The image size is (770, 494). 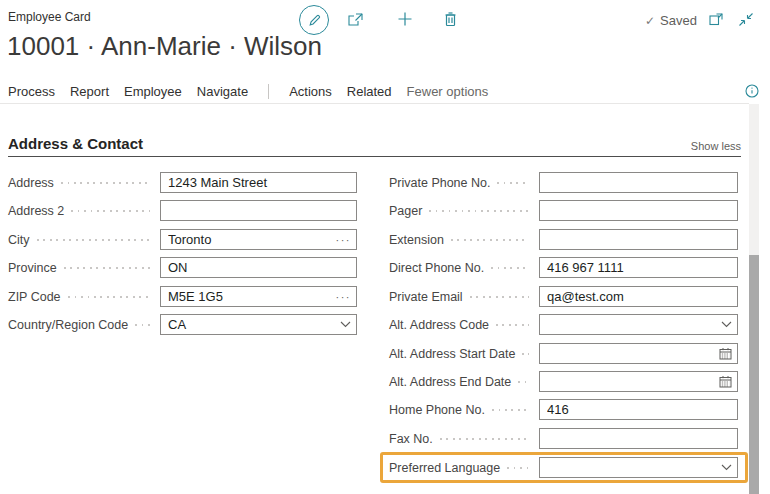 I want to click on province-input, so click(x=258, y=268).